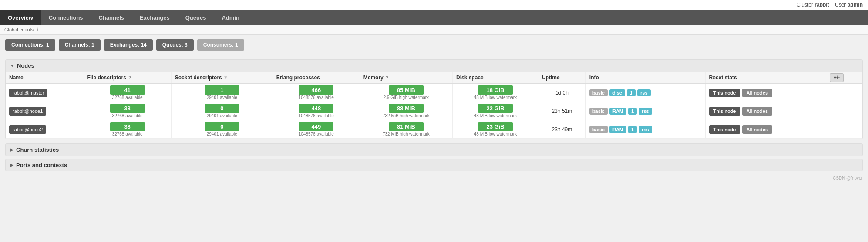 This screenshot has height=242, width=868. I want to click on col-name: Name, so click(44, 78).